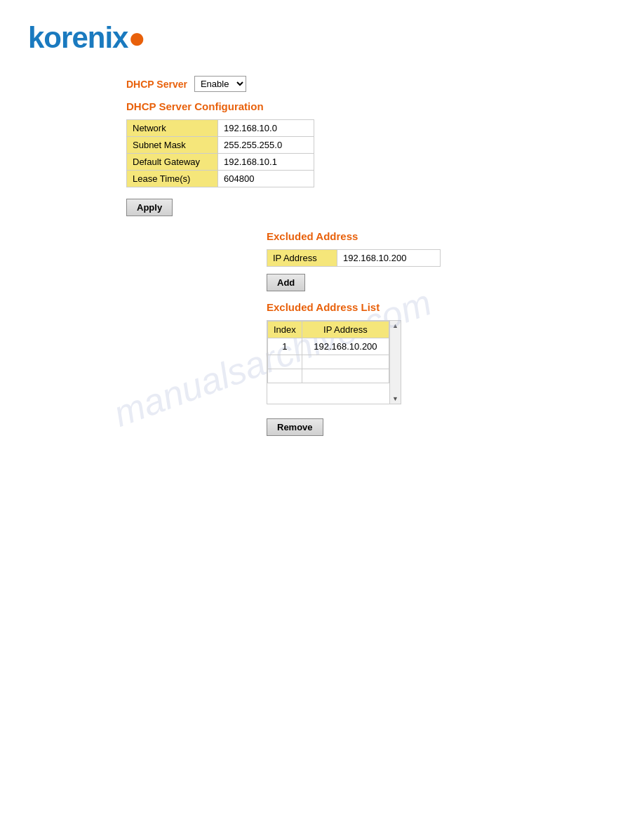 Image resolution: width=644 pixels, height=834 pixels. Describe the element at coordinates (322, 38) in the screenshot. I see `logo-area: korenix●` at that location.